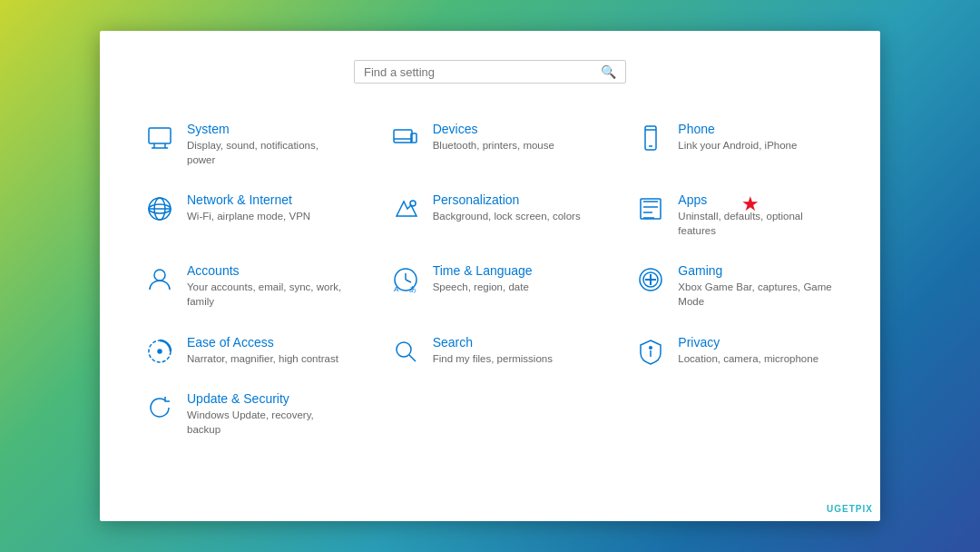 Image resolution: width=980 pixels, height=552 pixels. Describe the element at coordinates (490, 215) in the screenshot. I see `setting-item-personalization: Personalization Background, lock screen,…` at that location.